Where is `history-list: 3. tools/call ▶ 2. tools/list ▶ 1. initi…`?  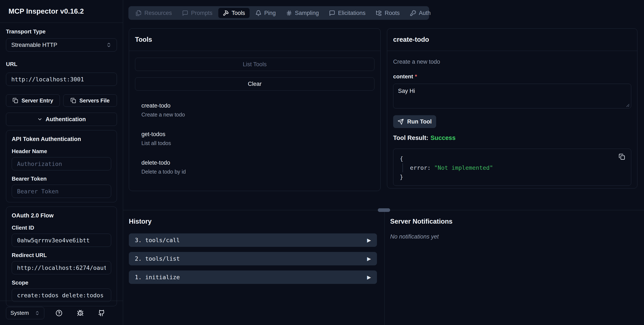
history-list: 3. tools/call ▶ 2. tools/list ▶ 1. initi… is located at coordinates (253, 261).